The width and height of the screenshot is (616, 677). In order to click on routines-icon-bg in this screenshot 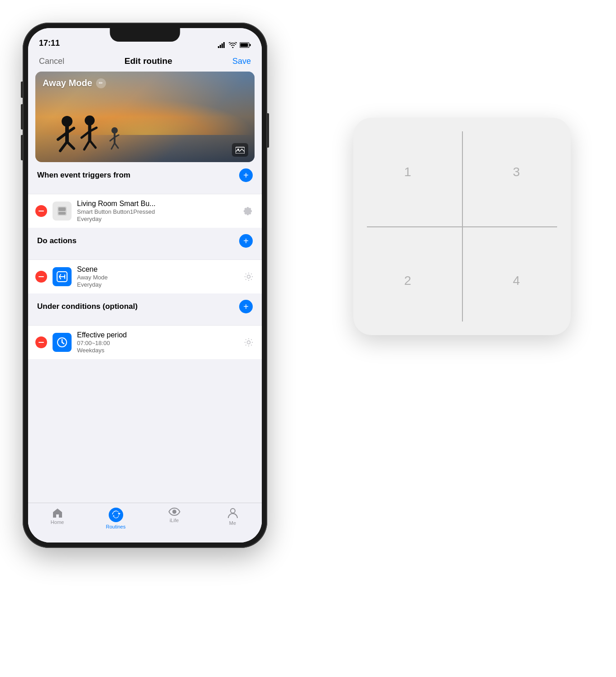, I will do `click(116, 515)`.